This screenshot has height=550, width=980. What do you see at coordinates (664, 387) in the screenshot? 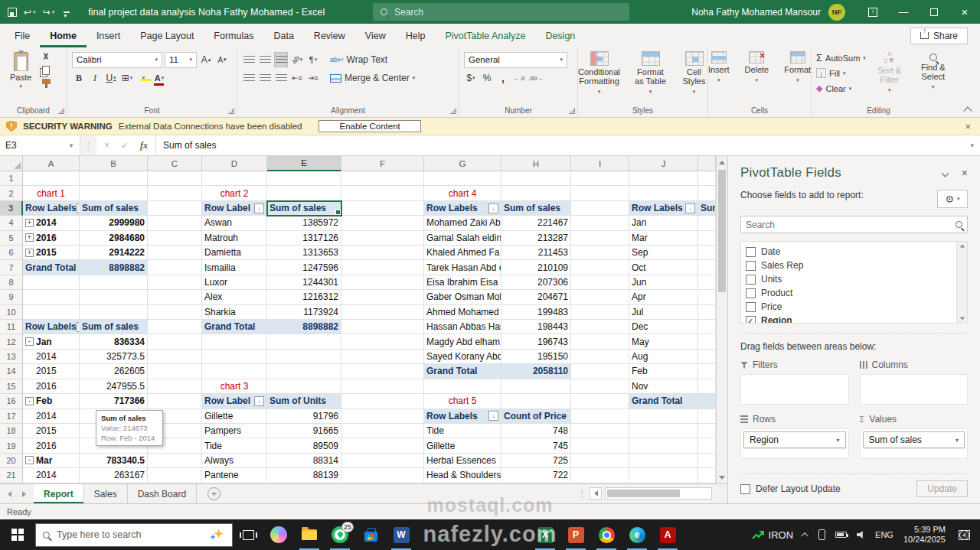
I see `cell-J15: Nov` at bounding box center [664, 387].